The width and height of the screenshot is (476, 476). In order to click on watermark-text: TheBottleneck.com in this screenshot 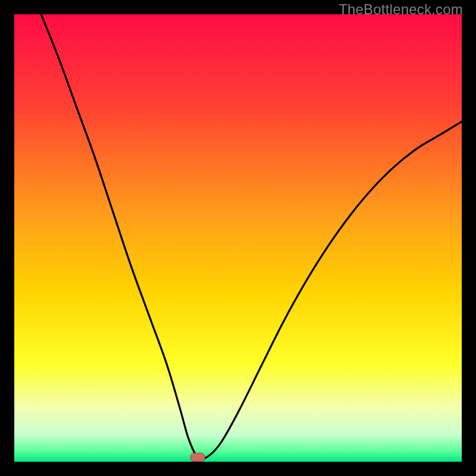, I will do `click(401, 10)`.